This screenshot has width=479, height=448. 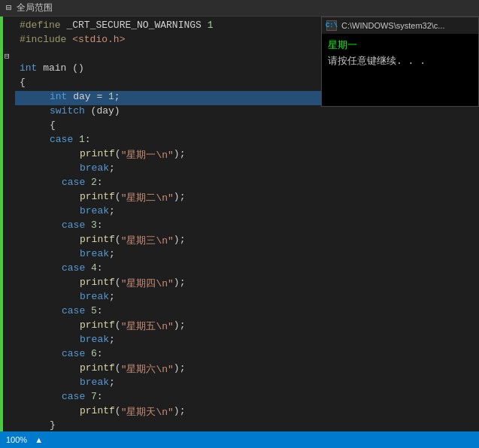 I want to click on console-overlay: C:\ C:\WINDOWS\system32\c... 星期一 请按任意键继续…, so click(x=400, y=62).